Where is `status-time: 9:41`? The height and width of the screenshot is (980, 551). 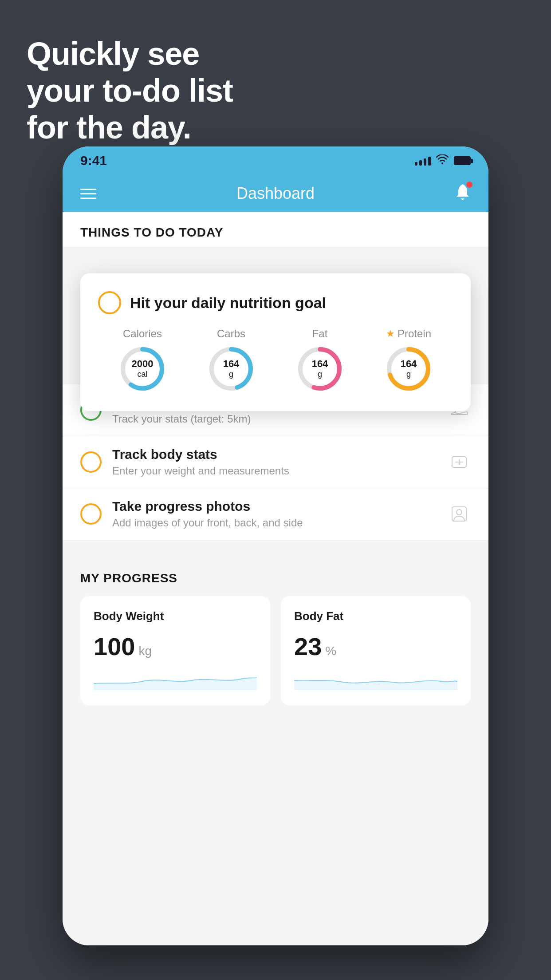 status-time: 9:41 is located at coordinates (94, 161).